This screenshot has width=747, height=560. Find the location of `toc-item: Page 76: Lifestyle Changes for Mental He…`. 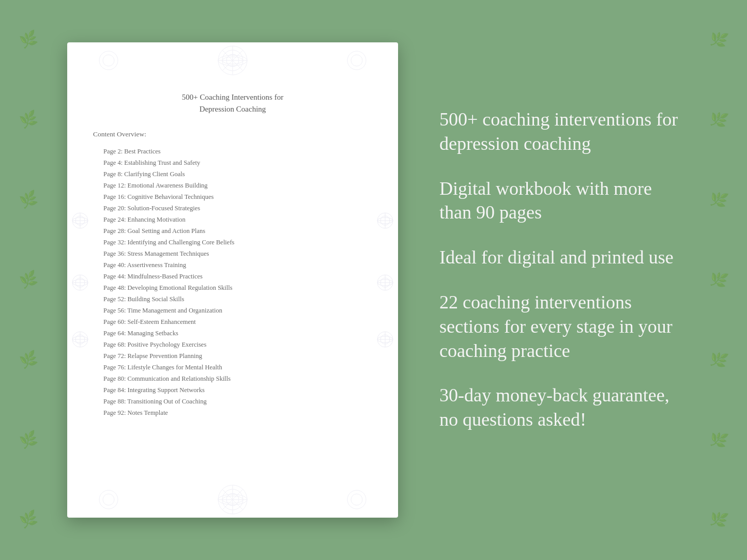

toc-item: Page 76: Lifestyle Changes for Mental He… is located at coordinates (233, 367).